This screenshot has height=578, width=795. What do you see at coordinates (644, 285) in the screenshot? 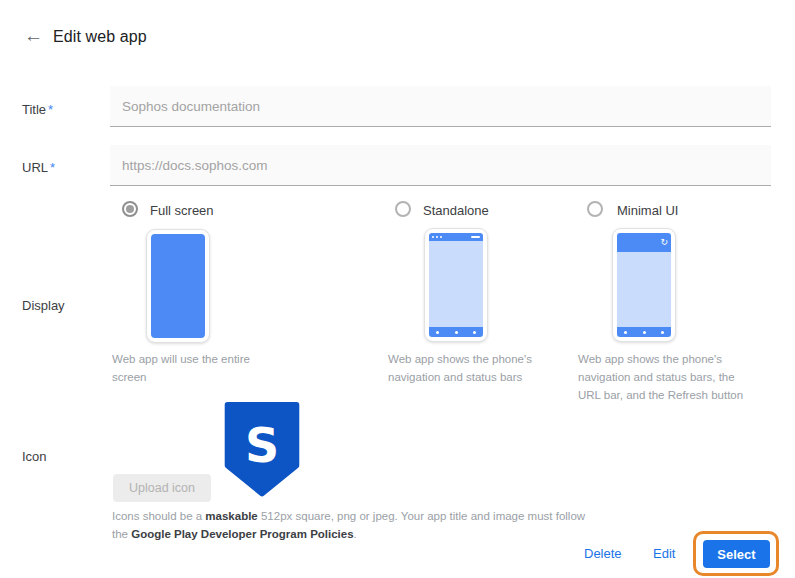
I see `phone-illustration-minimal-ui: ↻` at bounding box center [644, 285].